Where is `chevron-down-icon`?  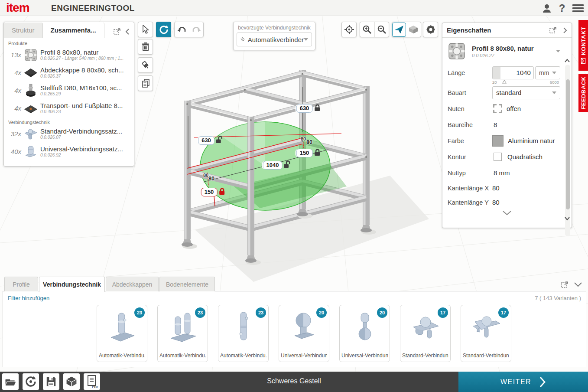 chevron-down-icon is located at coordinates (558, 51).